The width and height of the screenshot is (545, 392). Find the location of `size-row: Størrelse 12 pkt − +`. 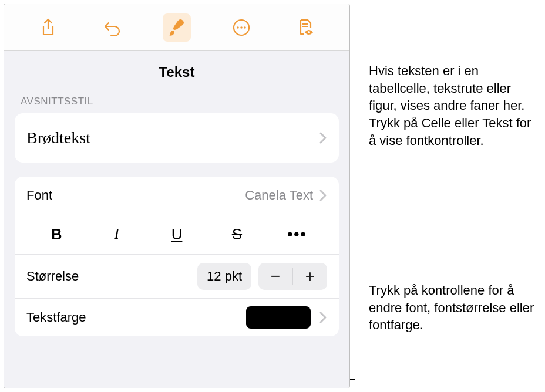

size-row: Størrelse 12 pkt − + is located at coordinates (177, 277).